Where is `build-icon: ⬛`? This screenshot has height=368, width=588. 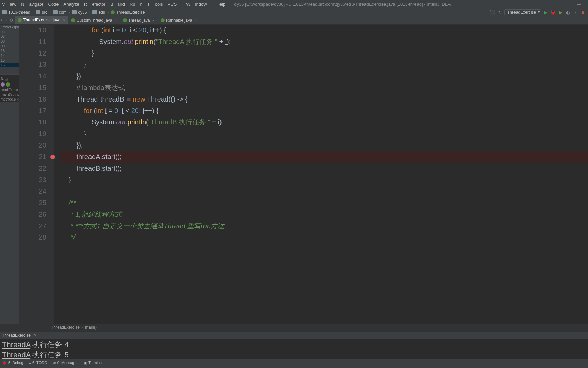
build-icon: ⬛ is located at coordinates (492, 12).